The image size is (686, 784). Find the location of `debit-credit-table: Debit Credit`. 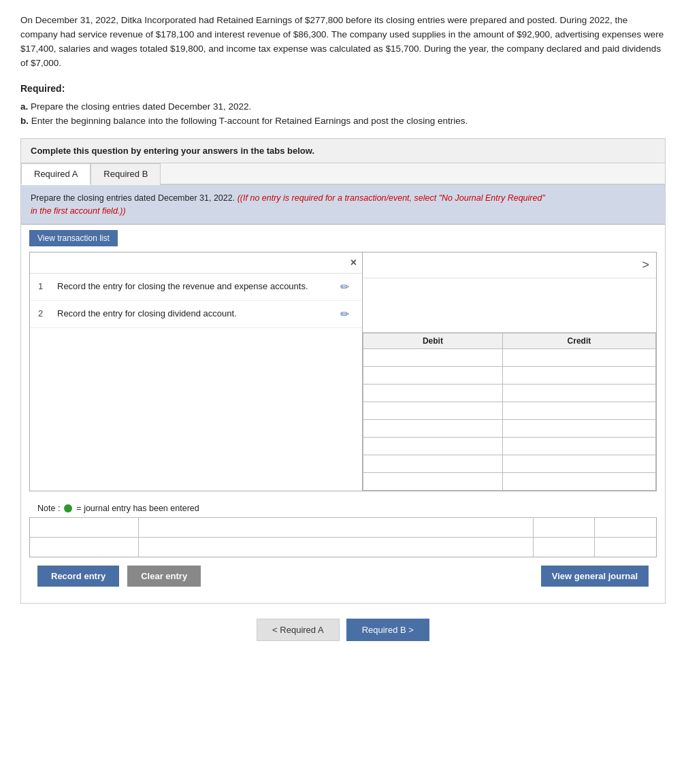

debit-credit-table: Debit Credit is located at coordinates (509, 412).